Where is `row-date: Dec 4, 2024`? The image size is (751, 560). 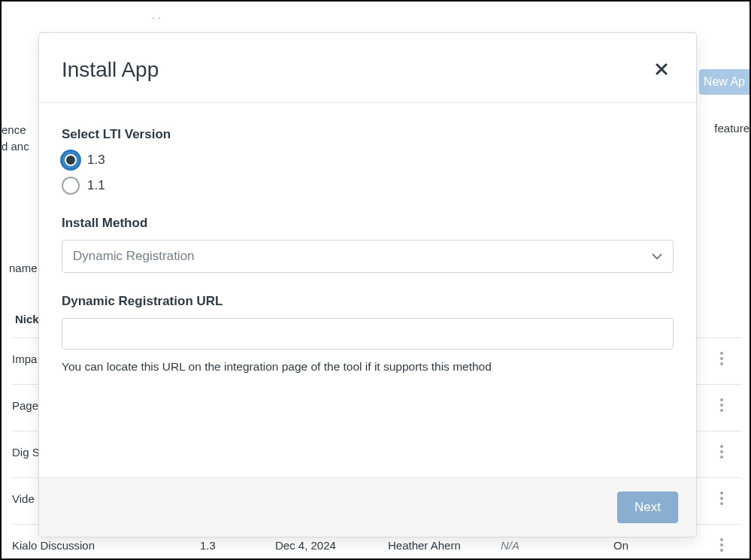 row-date: Dec 4, 2024 is located at coordinates (332, 546).